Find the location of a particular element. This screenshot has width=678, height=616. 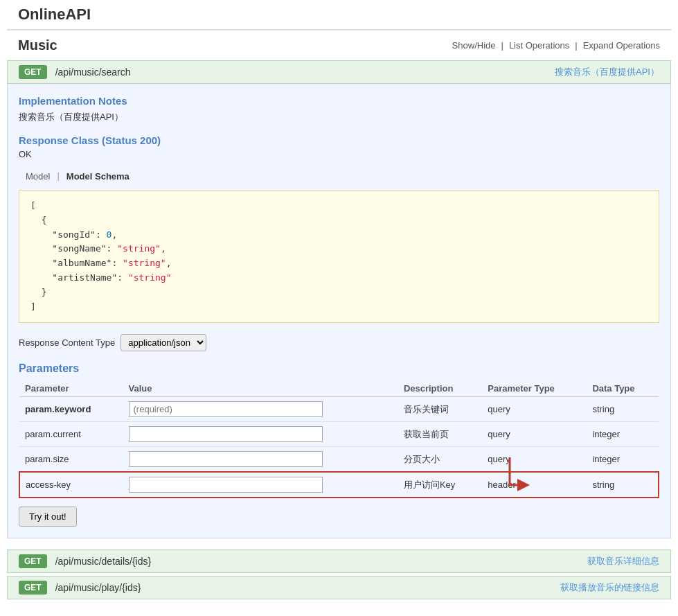

response-class: Response Class (Status 200) OK is located at coordinates (339, 147).